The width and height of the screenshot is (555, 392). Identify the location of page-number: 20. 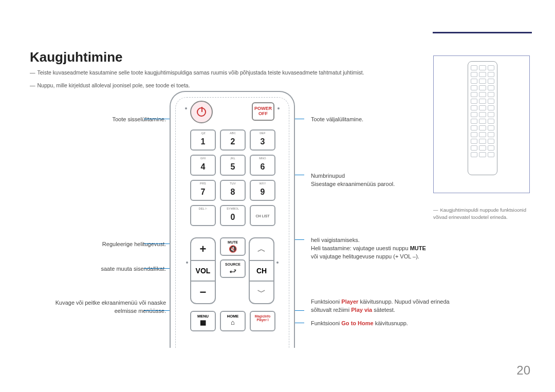
(523, 370).